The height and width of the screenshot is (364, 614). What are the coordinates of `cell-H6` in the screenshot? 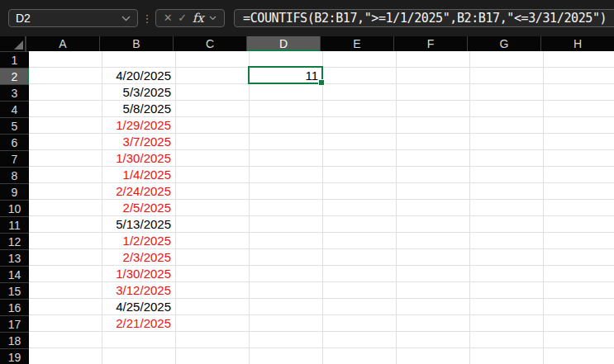 It's located at (578, 142).